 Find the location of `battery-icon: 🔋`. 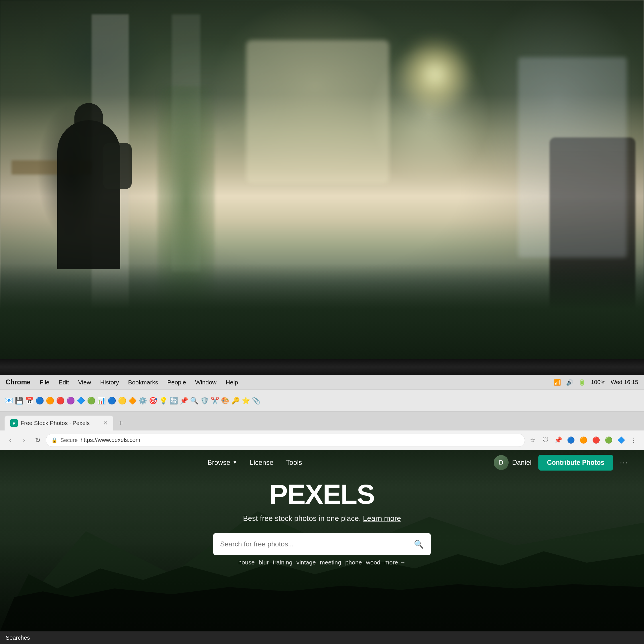

battery-icon: 🔋 is located at coordinates (582, 382).